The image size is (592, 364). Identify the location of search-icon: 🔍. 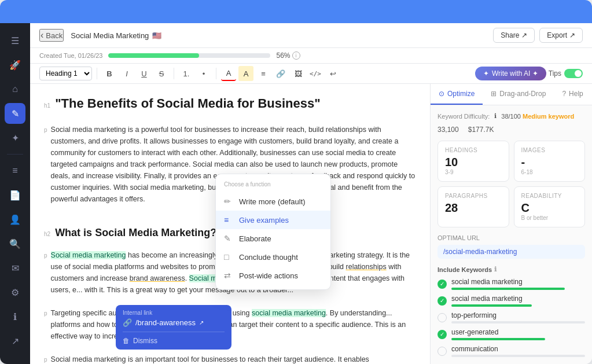
(15, 244).